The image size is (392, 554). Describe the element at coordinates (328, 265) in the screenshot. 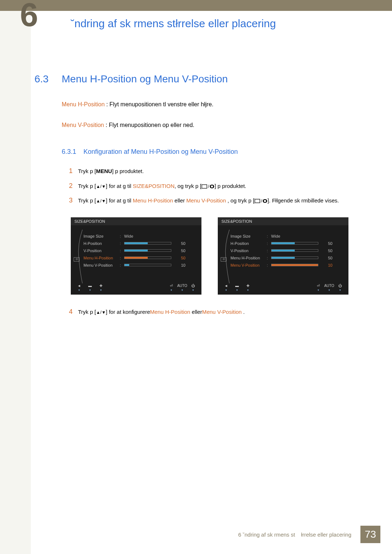

I see `v: 10` at that location.